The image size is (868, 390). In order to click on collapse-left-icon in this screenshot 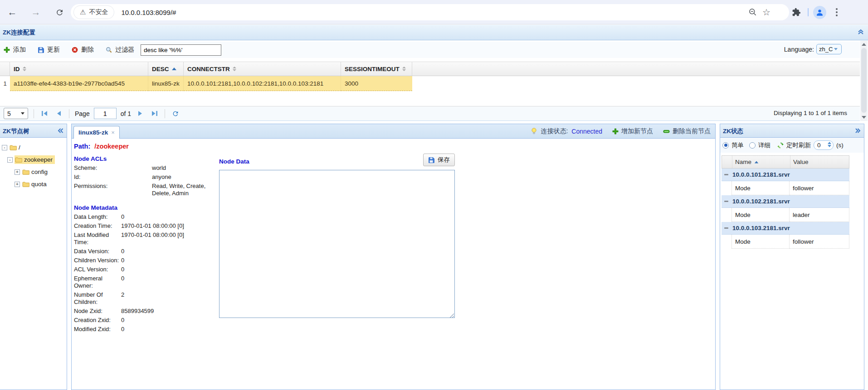, I will do `click(61, 131)`.